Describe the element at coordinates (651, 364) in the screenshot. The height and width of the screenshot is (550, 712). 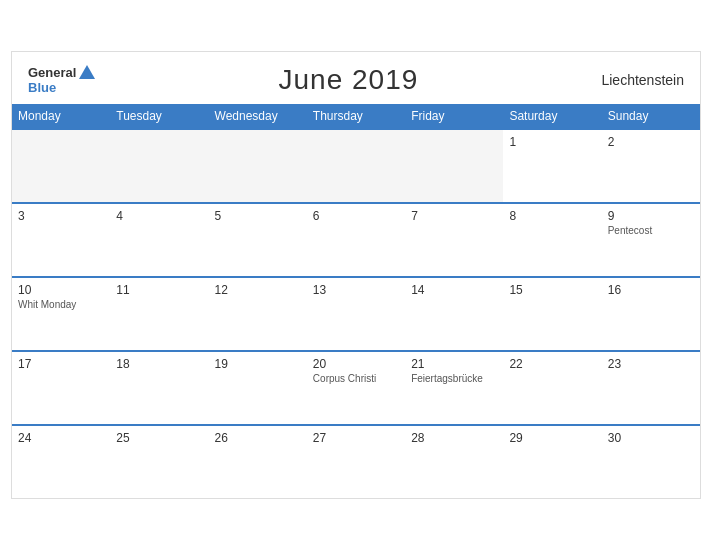
I see `day-number: 23` at that location.